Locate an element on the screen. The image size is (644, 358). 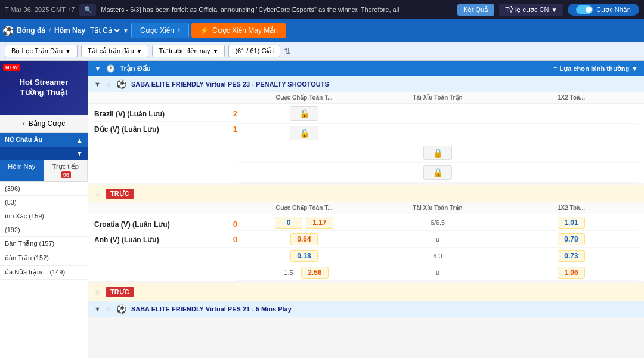
sidebar-item-2: ính Xác (159) is located at coordinates (44, 216).